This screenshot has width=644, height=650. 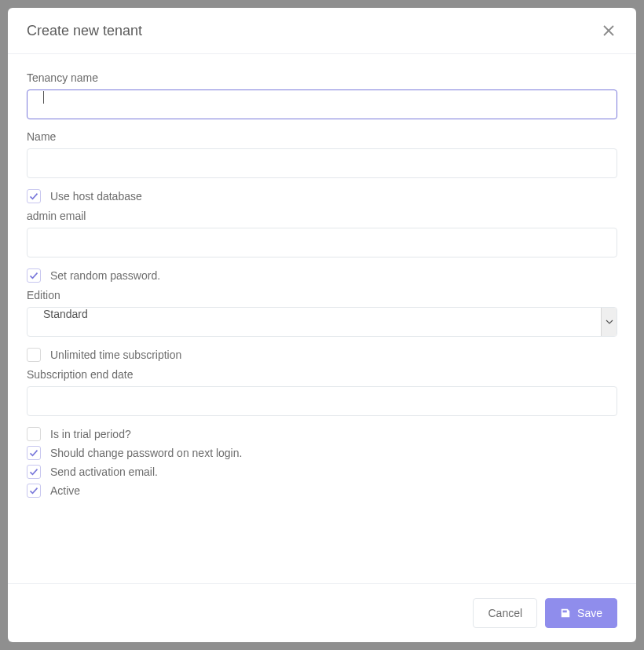 What do you see at coordinates (34, 355) in the screenshot?
I see `unlimited-subscription-checkbox` at bounding box center [34, 355].